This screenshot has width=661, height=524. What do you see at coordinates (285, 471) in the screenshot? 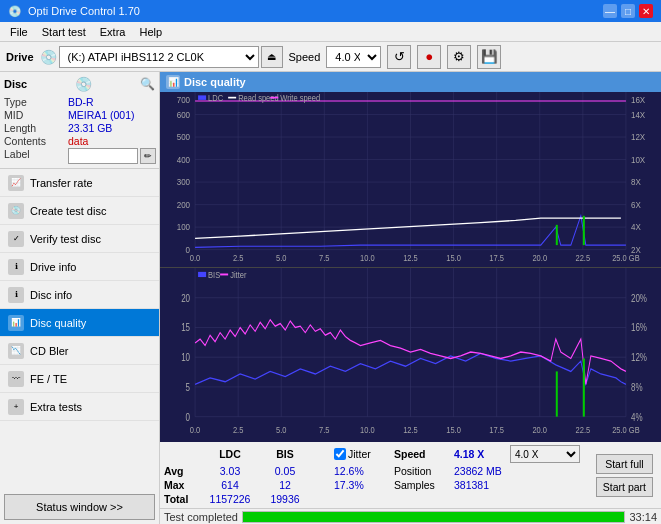
I see `avg-bis: 0.05` at bounding box center [285, 471].